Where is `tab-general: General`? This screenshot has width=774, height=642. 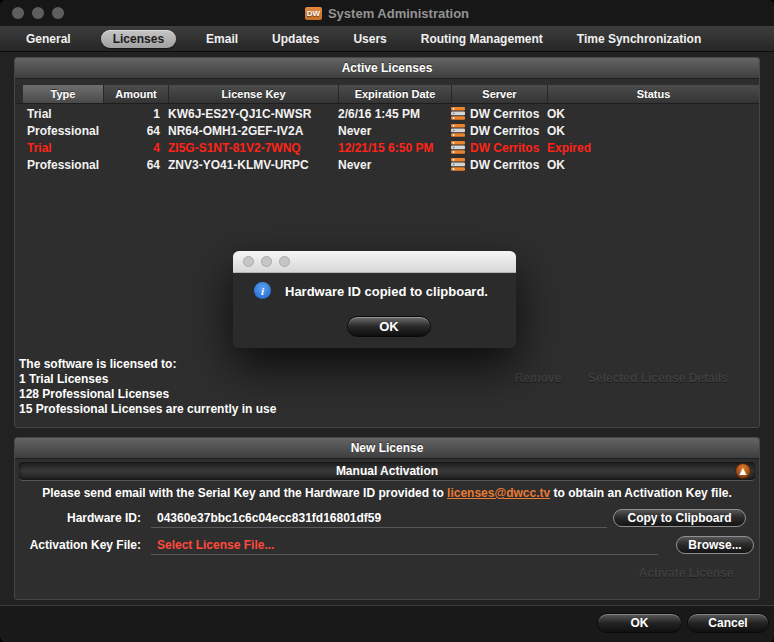 tab-general: General is located at coordinates (48, 39).